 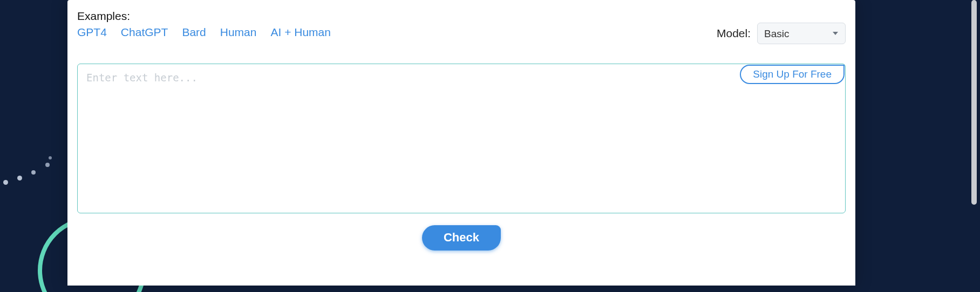 What do you see at coordinates (792, 74) in the screenshot?
I see `signup-button: Sign Up For Free` at bounding box center [792, 74].